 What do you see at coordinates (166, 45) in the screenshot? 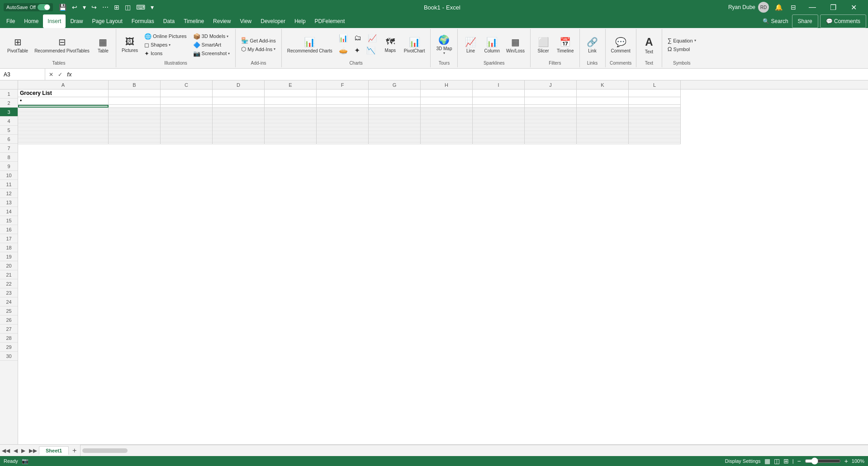
I see `shapes-button: ◻ Shapes ▾` at bounding box center [166, 45].